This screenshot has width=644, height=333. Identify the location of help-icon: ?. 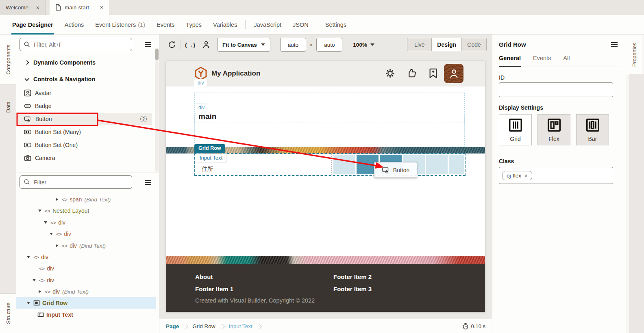
(144, 119).